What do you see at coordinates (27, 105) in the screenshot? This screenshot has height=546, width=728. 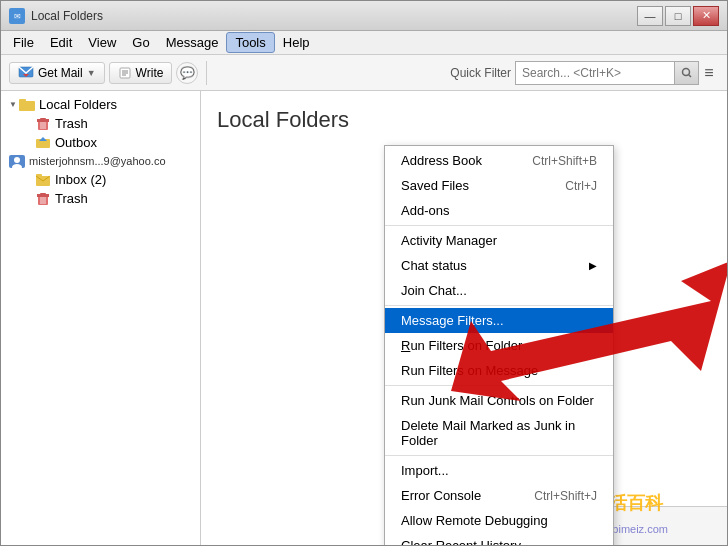 I see `local-folders-icon` at bounding box center [27, 105].